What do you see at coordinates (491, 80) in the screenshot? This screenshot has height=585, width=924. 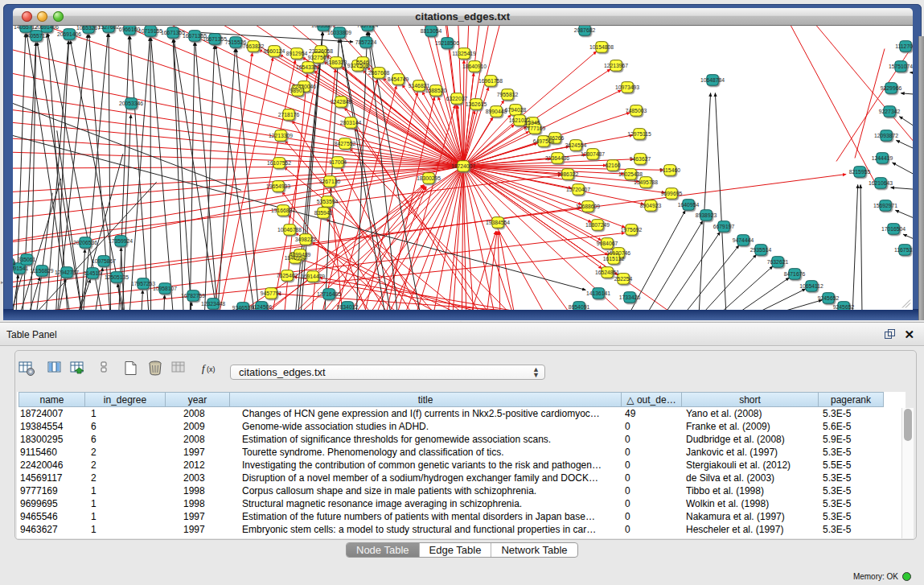 I see `svg-text: 16961758` at bounding box center [491, 80].